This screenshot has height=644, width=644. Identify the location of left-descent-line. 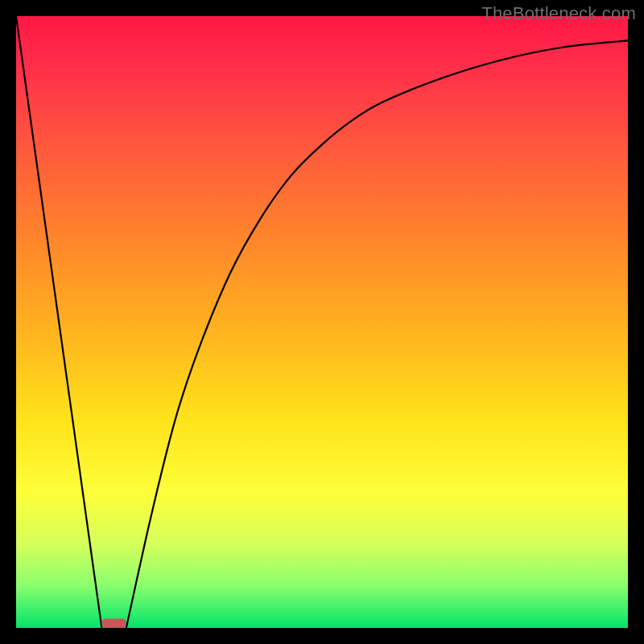
(59, 322).